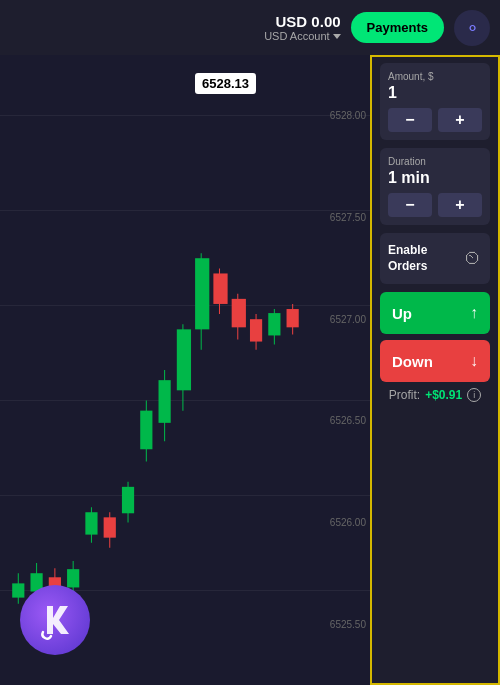 Image resolution: width=500 pixels, height=685 pixels. What do you see at coordinates (472, 28) in the screenshot?
I see `avatar-button: ⚬` at bounding box center [472, 28].